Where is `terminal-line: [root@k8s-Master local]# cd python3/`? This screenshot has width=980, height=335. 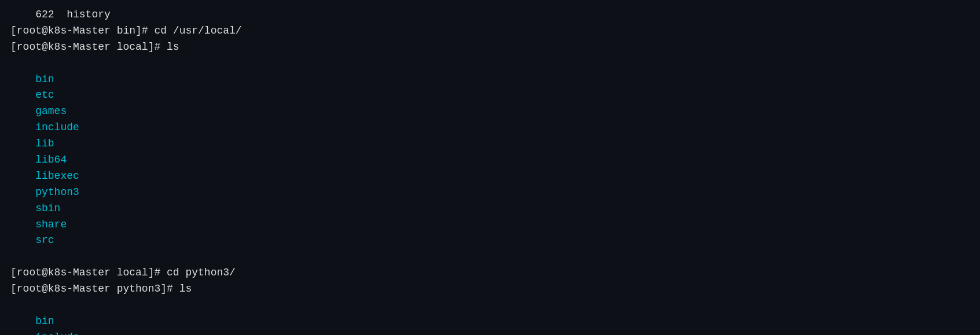
terminal-line: [root@k8s-Master local]# cd python3/ is located at coordinates (490, 273).